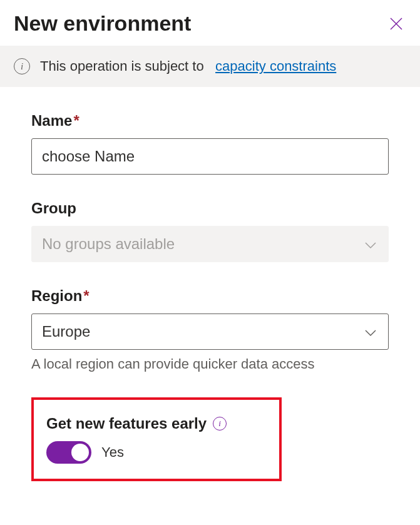  What do you see at coordinates (210, 364) in the screenshot?
I see `region-helper-text: A local region can provide quicker data …` at bounding box center [210, 364].